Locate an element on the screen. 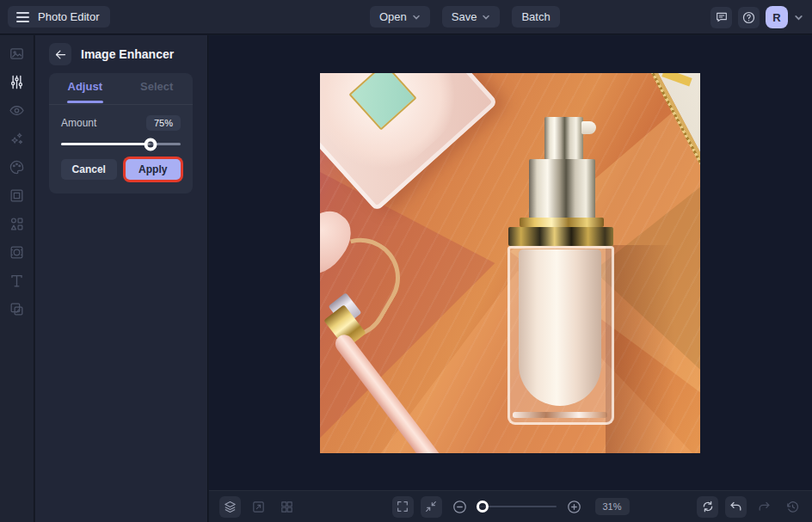 Image resolution: width=812 pixels, height=522 pixels. zoom-out-button is located at coordinates (459, 507).